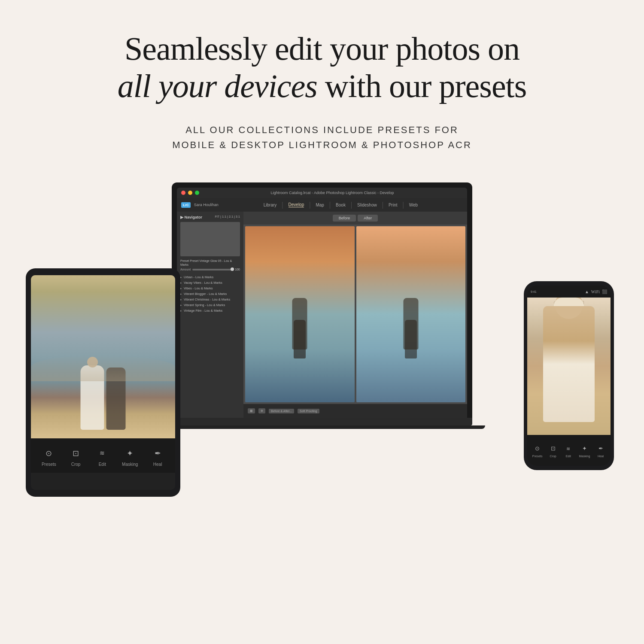 The height and width of the screenshot is (644, 644). What do you see at coordinates (49, 457) in the screenshot?
I see `tablet-tool-presets: ⊙ Presets` at bounding box center [49, 457].